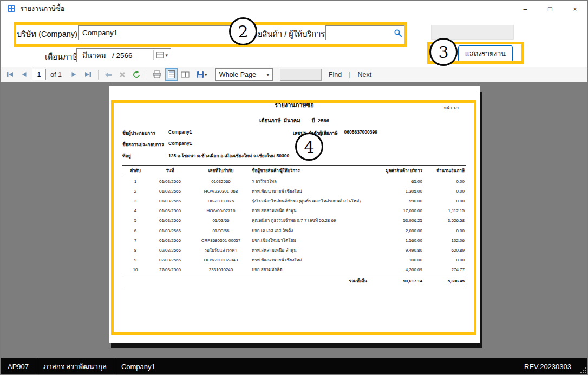  Describe the element at coordinates (42, 9) in the screenshot. I see `window-title: รายงานภาษีซื้อ` at that location.